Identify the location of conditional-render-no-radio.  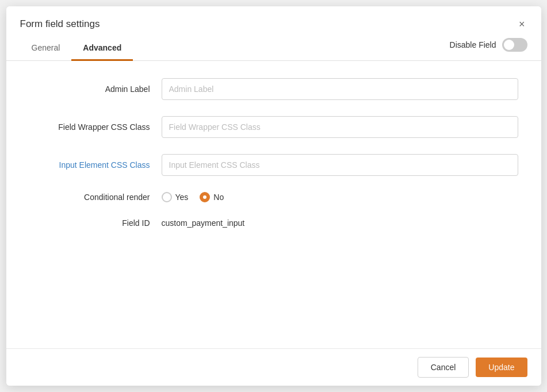
(205, 197).